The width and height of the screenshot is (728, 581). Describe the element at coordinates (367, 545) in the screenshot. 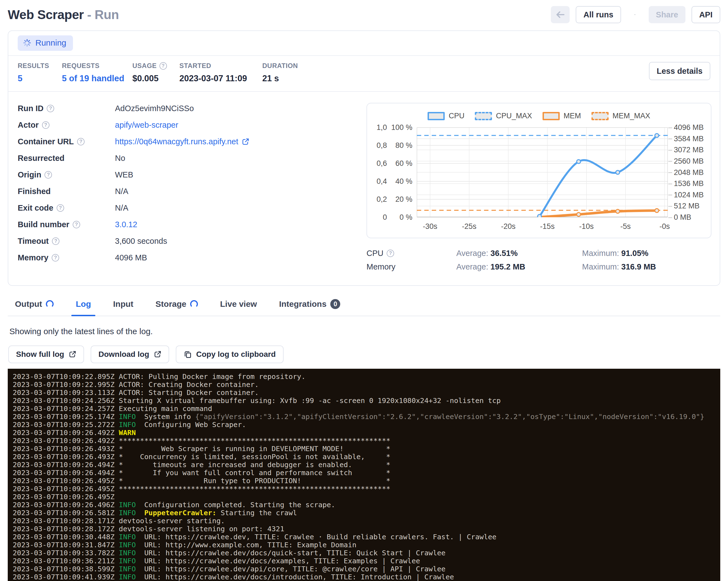

I see `log-line: 2023-03-07T10:09:31.847Z INFO URL: http:…` at that location.